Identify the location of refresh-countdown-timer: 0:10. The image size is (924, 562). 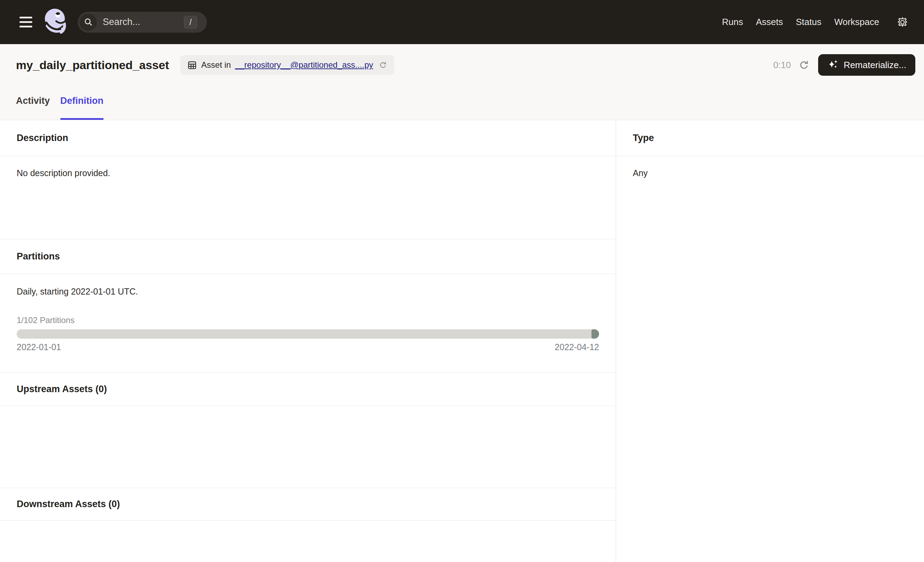
(782, 65).